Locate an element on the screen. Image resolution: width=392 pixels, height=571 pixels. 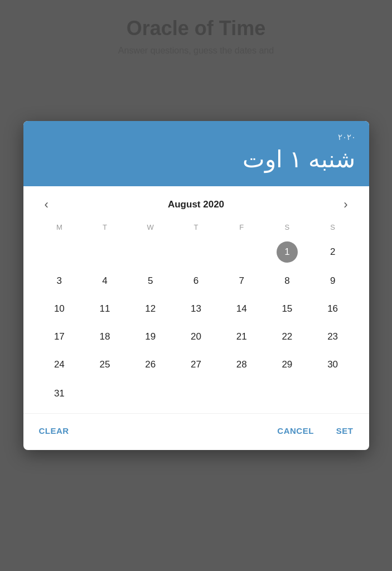
calendar-day-cell: 27 is located at coordinates (196, 365).